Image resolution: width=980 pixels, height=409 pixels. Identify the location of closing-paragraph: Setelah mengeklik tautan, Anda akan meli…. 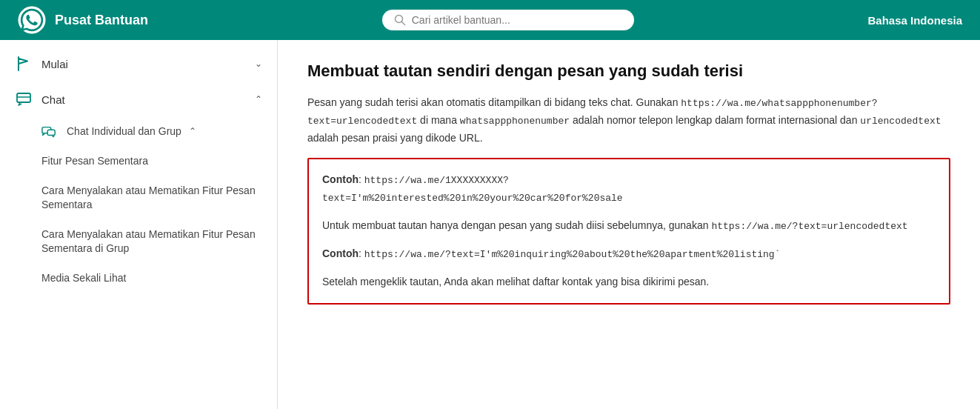
(629, 282).